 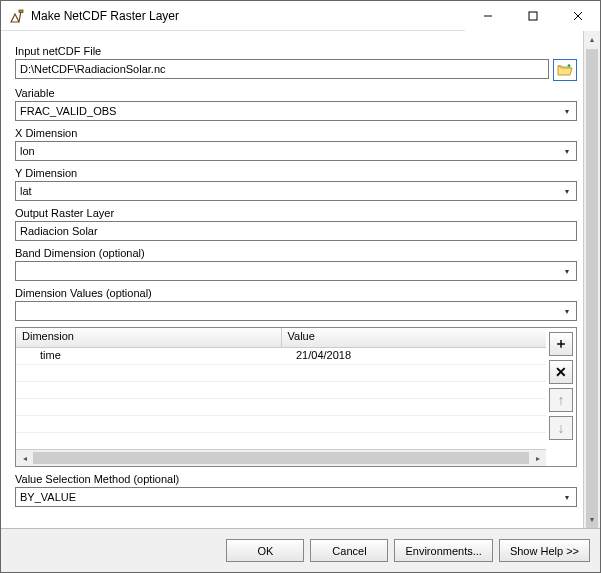 What do you see at coordinates (300, 550) in the screenshot?
I see `dialog-footer: OK Cancel Environments... Show Help >>` at bounding box center [300, 550].